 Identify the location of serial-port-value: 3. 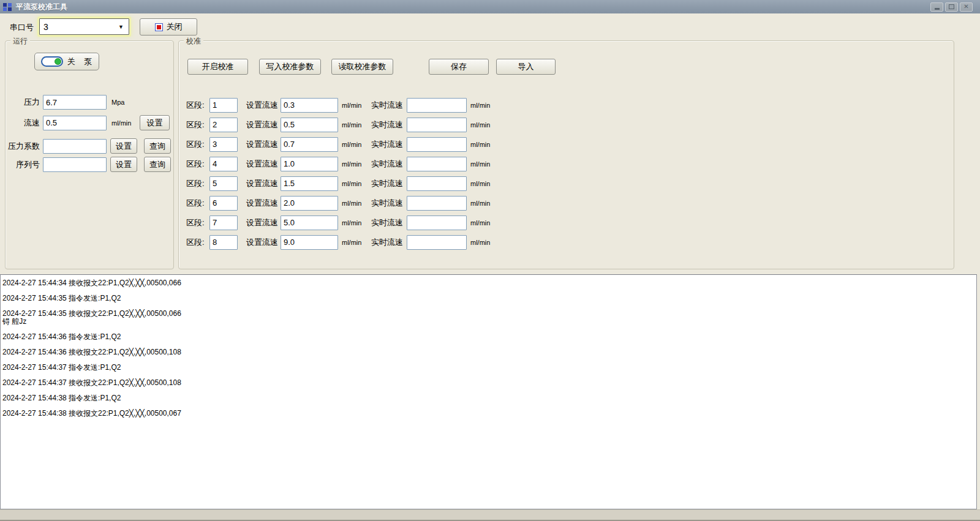
(81, 27).